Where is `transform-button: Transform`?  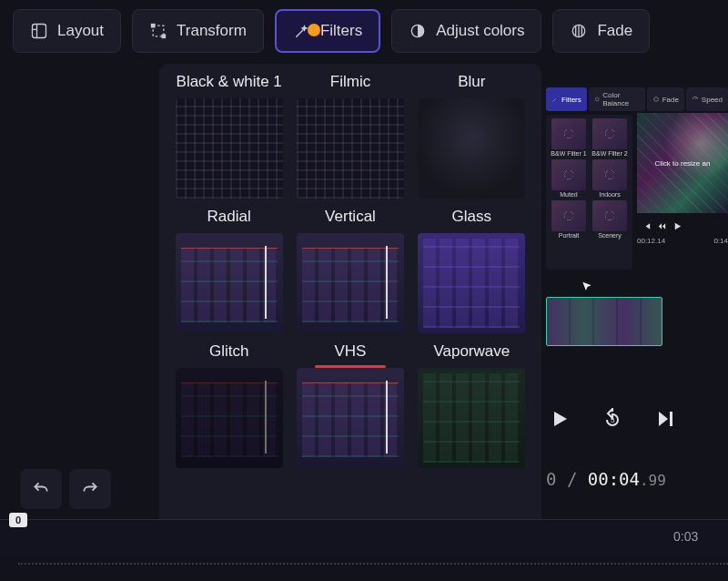
transform-button: Transform is located at coordinates (198, 31).